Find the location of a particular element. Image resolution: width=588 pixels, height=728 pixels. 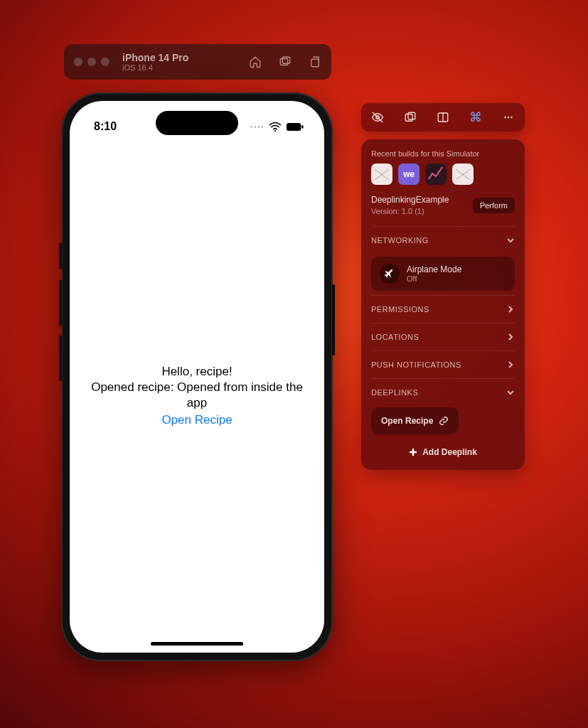

recent-builds-list: we is located at coordinates (443, 174).